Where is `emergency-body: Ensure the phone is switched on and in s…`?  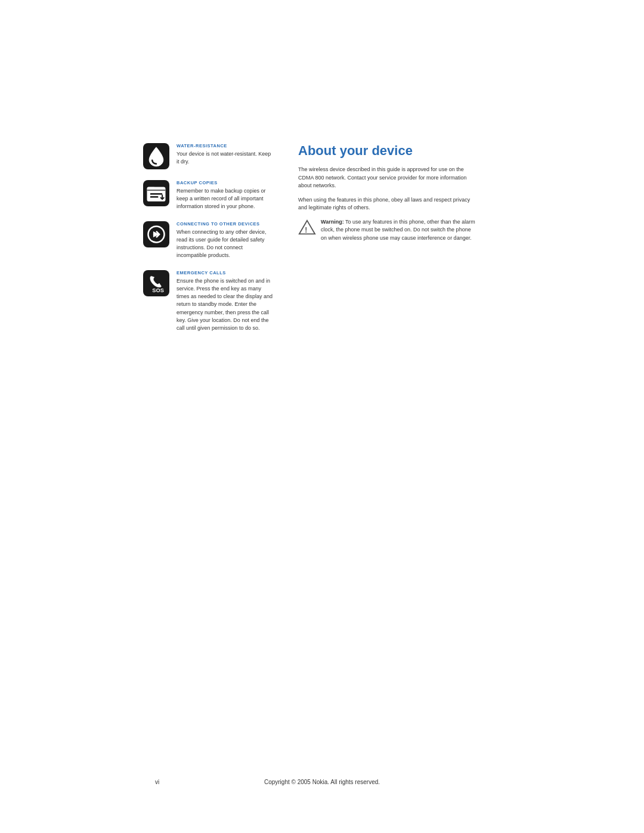 emergency-body: Ensure the phone is switched on and in s… is located at coordinates (225, 304).